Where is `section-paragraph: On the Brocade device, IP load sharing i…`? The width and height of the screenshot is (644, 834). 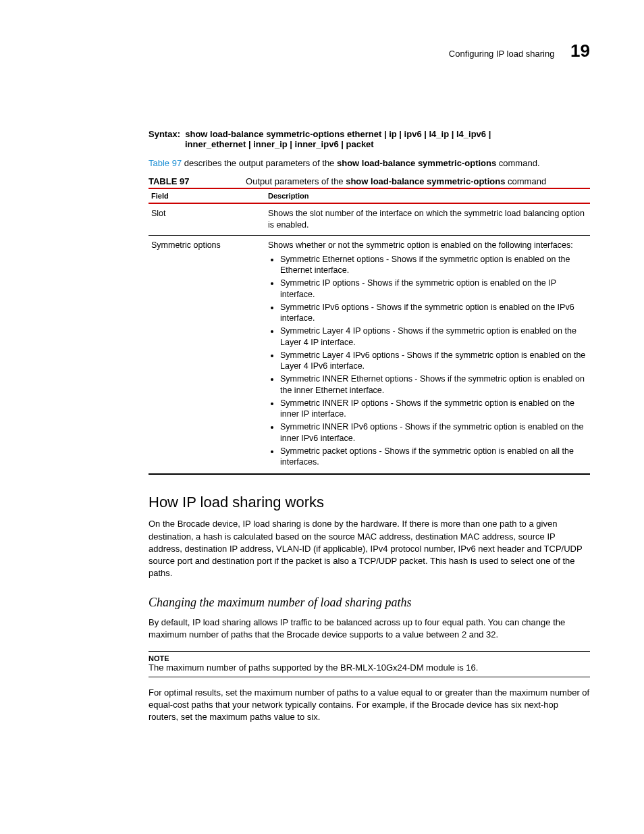 section-paragraph: On the Brocade device, IP load sharing i… is located at coordinates (369, 548).